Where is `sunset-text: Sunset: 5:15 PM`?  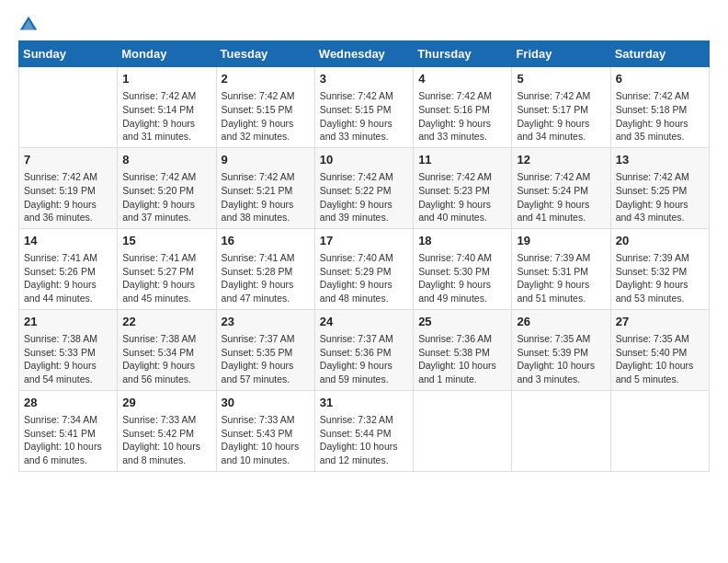
sunset-text: Sunset: 5:15 PM is located at coordinates (266, 110).